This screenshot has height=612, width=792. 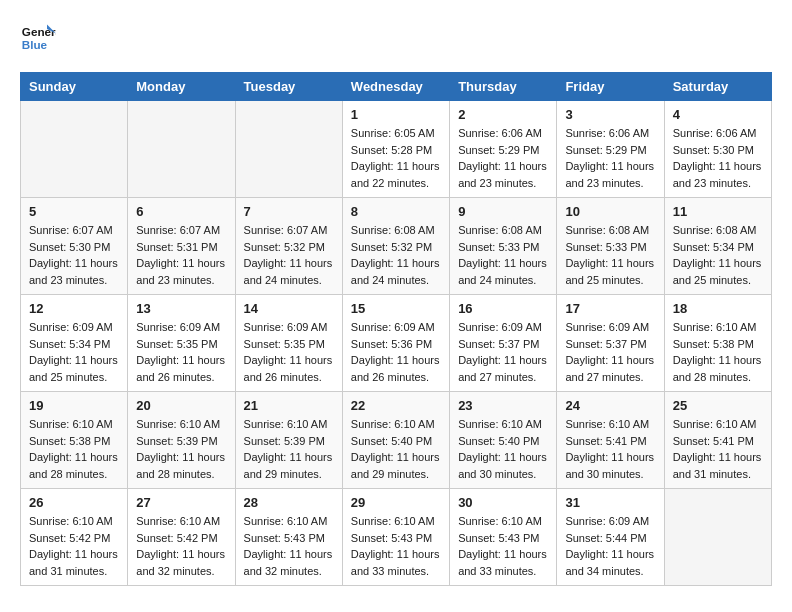 What do you see at coordinates (182, 344) in the screenshot?
I see `day-cell: 13Sunrise: 6:09 AMSunset: 5:35 PMDayligh…` at bounding box center [182, 344].